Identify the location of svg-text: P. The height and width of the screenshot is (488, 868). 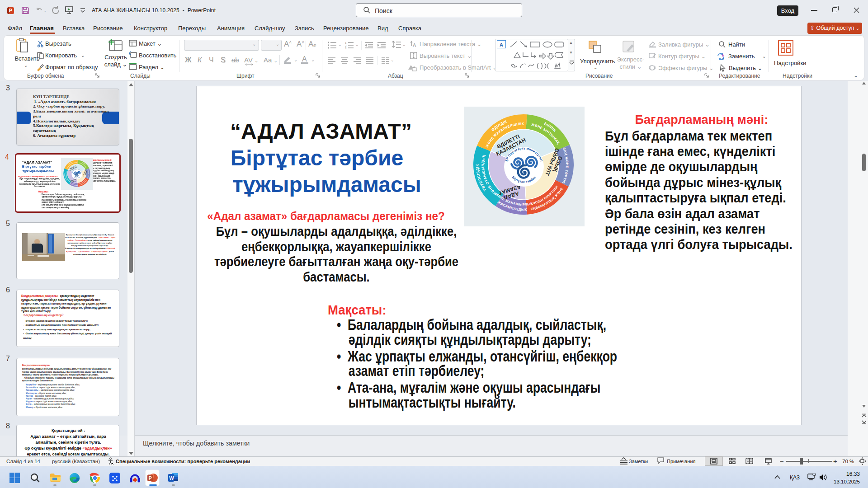
(150, 478).